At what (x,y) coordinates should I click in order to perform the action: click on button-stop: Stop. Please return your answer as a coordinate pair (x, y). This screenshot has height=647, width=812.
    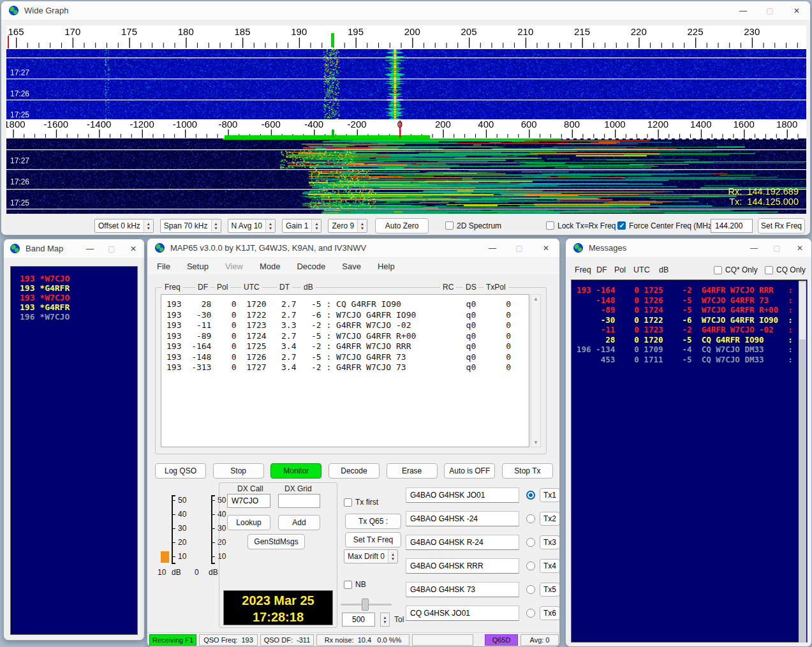
    Looking at the image, I should click on (239, 471).